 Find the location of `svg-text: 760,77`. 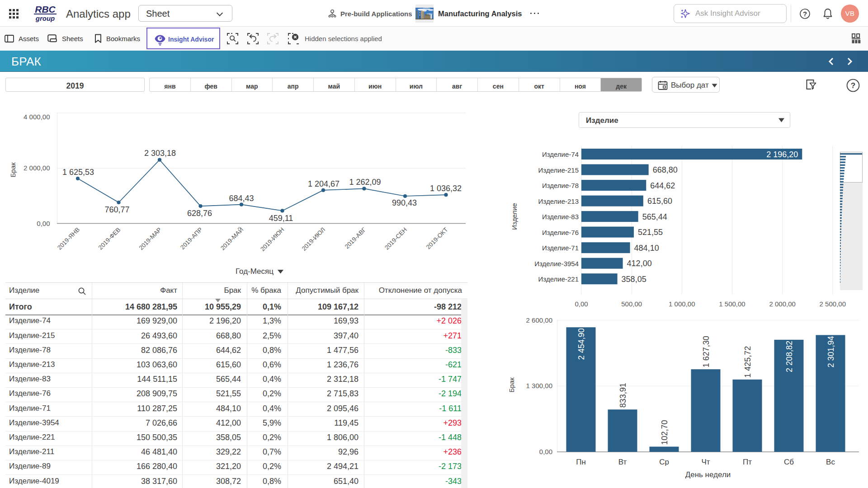

svg-text: 760,77 is located at coordinates (117, 210).